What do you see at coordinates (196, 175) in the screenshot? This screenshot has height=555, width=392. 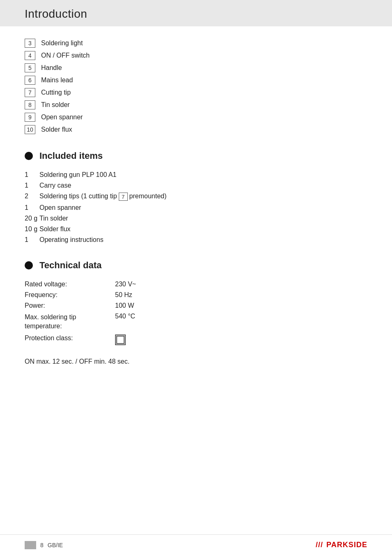 I see `list-item: 1 Soldering gun PLP 100 A1` at bounding box center [196, 175].